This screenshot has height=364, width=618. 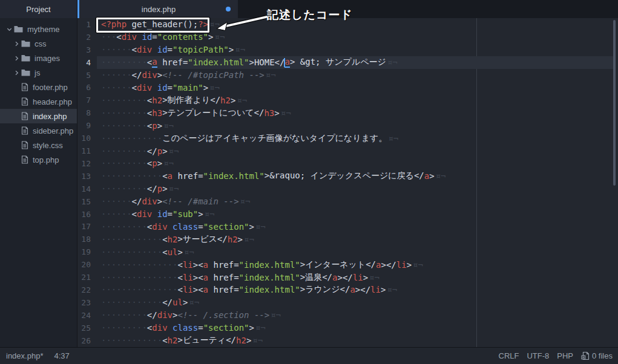 I want to click on code-line-12: 12·········<p>¤¬, so click(x=347, y=163).